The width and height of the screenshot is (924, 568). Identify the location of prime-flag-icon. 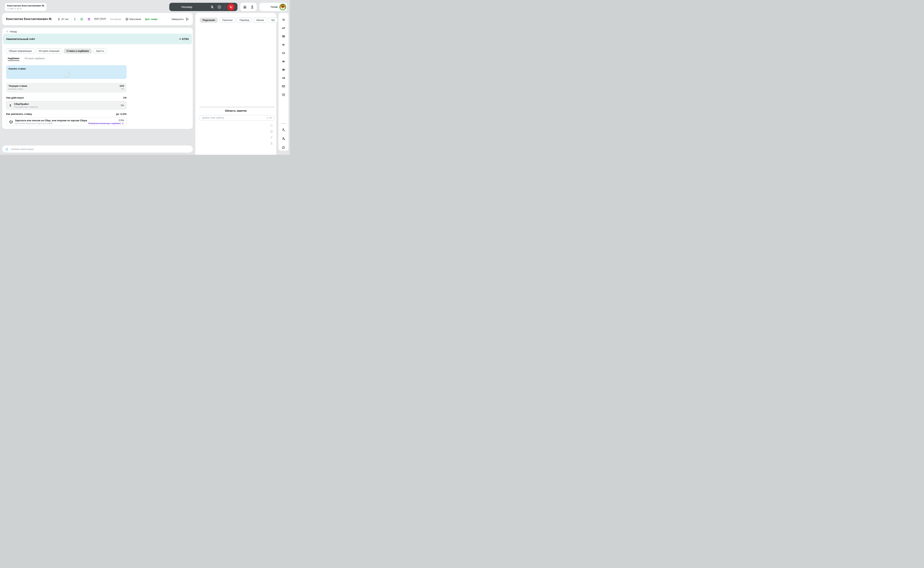
(11, 105).